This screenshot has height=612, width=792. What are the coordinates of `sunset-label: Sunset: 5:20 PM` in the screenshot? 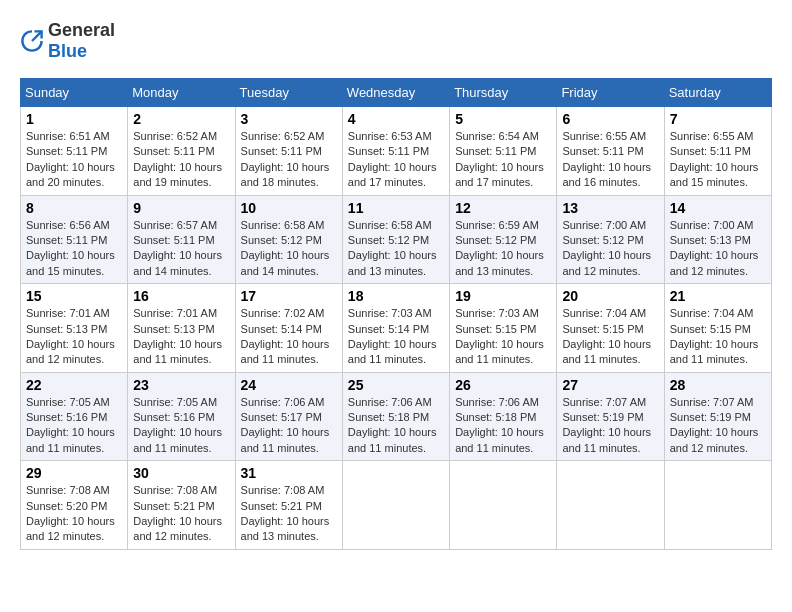 It's located at (66, 506).